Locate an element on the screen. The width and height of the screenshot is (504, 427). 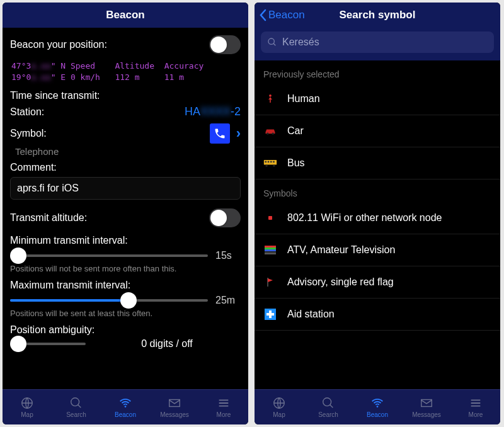
transmit-alt-toggle is located at coordinates (225, 218).